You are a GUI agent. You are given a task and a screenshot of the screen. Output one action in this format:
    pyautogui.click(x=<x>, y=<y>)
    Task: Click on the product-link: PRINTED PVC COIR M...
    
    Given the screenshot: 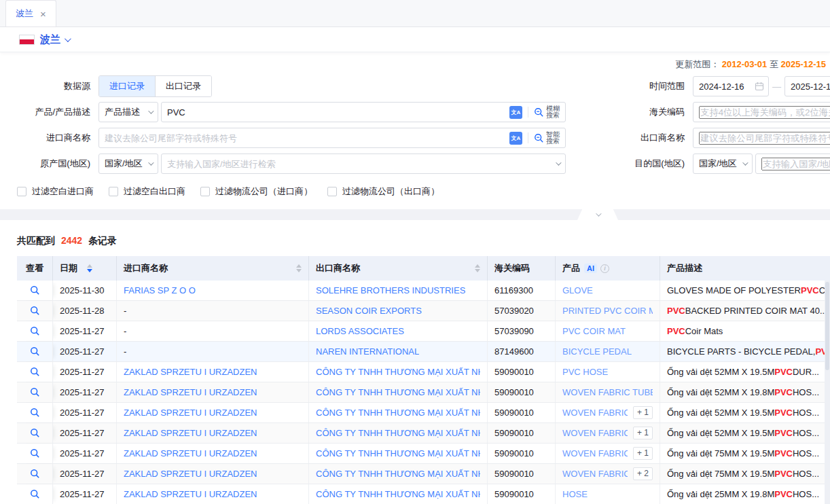 What is the action you would take?
    pyautogui.click(x=607, y=311)
    